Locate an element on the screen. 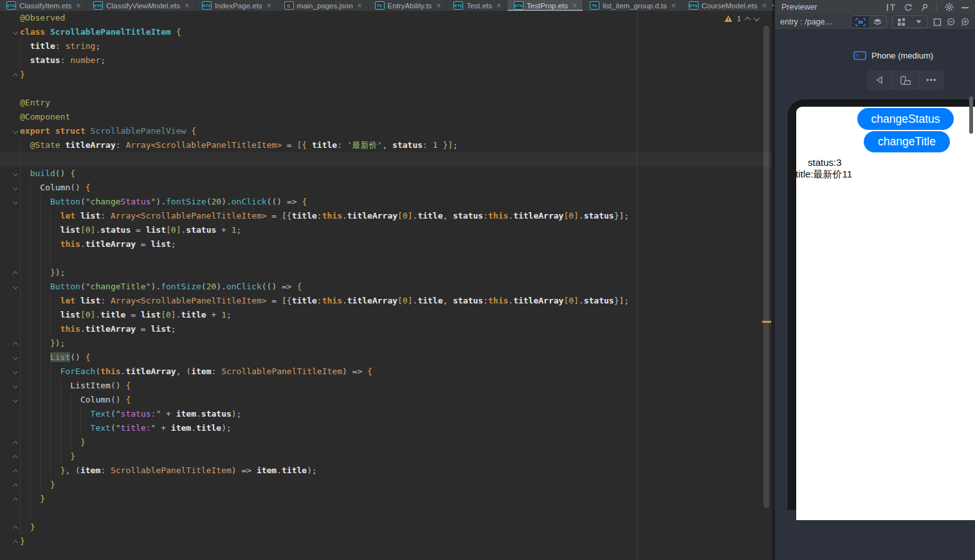 Image resolution: width=975 pixels, height=560 pixels. editor-scrollbar is located at coordinates (767, 285).